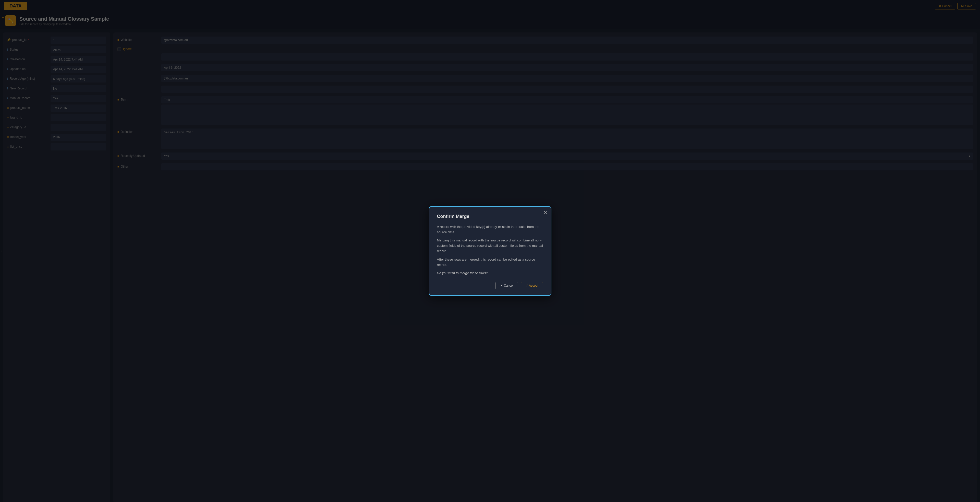  What do you see at coordinates (490, 273) in the screenshot?
I see `modal-line4: Do you wish to merge these rows?` at bounding box center [490, 273].